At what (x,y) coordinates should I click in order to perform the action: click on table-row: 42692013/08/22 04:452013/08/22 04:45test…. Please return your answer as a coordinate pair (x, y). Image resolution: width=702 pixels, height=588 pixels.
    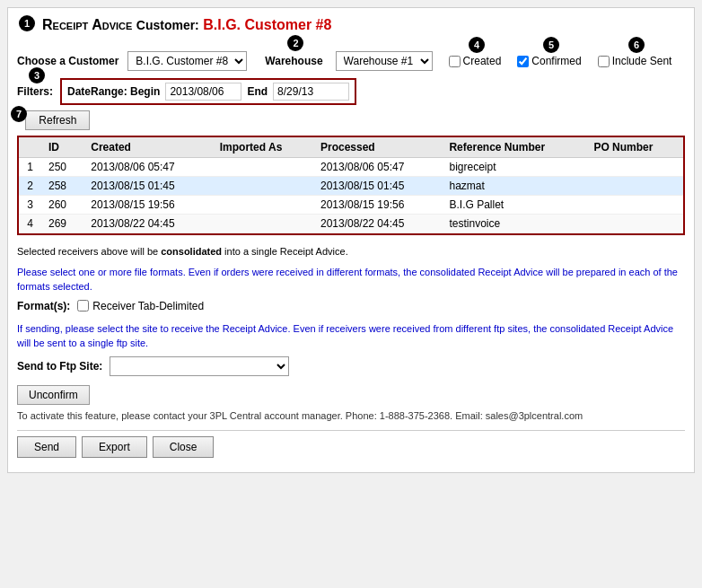
    Looking at the image, I should click on (351, 224).